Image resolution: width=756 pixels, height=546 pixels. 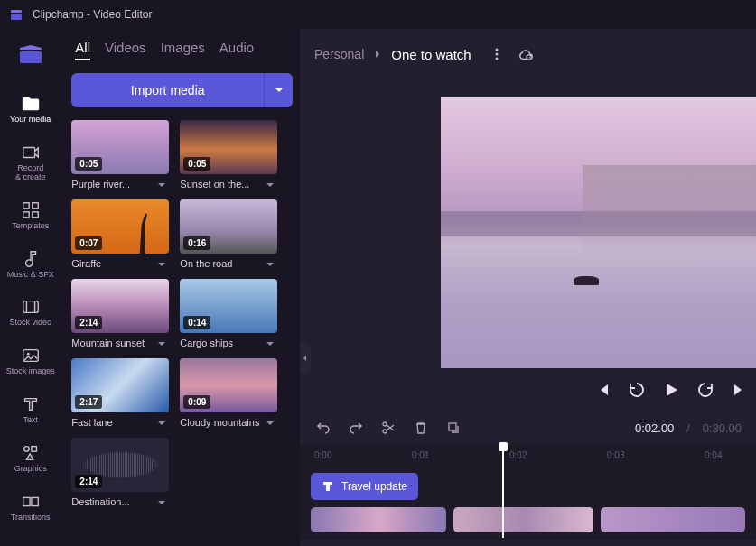 What do you see at coordinates (654, 428) in the screenshot?
I see `time-current: 0:02.00` at bounding box center [654, 428].